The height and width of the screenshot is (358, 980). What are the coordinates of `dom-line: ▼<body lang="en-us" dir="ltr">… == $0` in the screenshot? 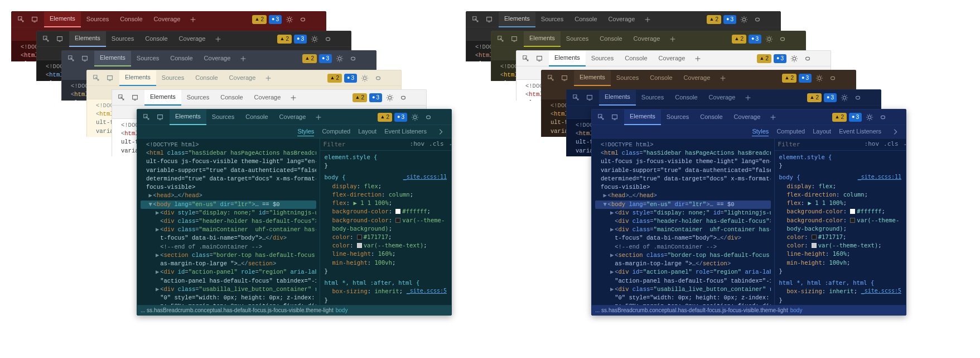 It's located at (683, 204).